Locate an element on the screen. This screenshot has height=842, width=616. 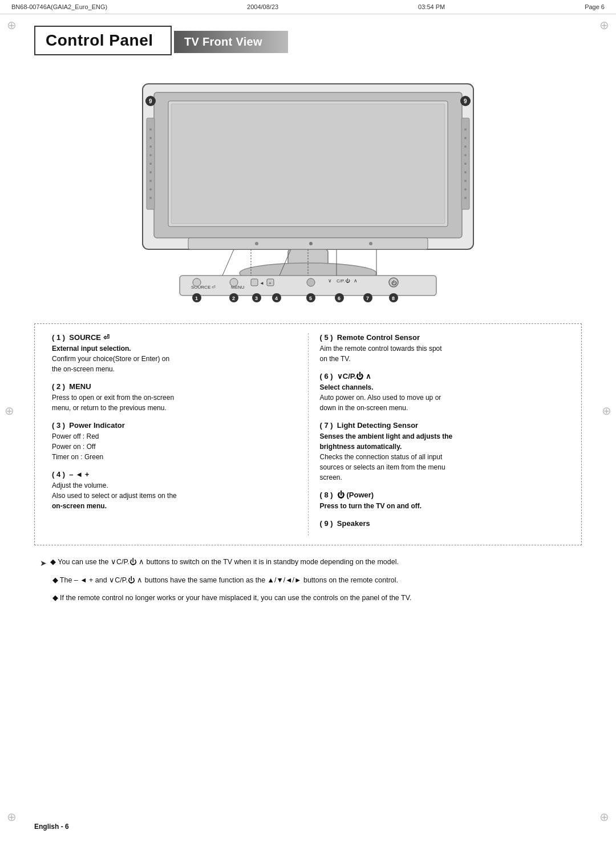
note-item-2: ◆ The – ◄ + and ∨C/P.⏻ ∧ buttons have th… is located at coordinates (308, 581).